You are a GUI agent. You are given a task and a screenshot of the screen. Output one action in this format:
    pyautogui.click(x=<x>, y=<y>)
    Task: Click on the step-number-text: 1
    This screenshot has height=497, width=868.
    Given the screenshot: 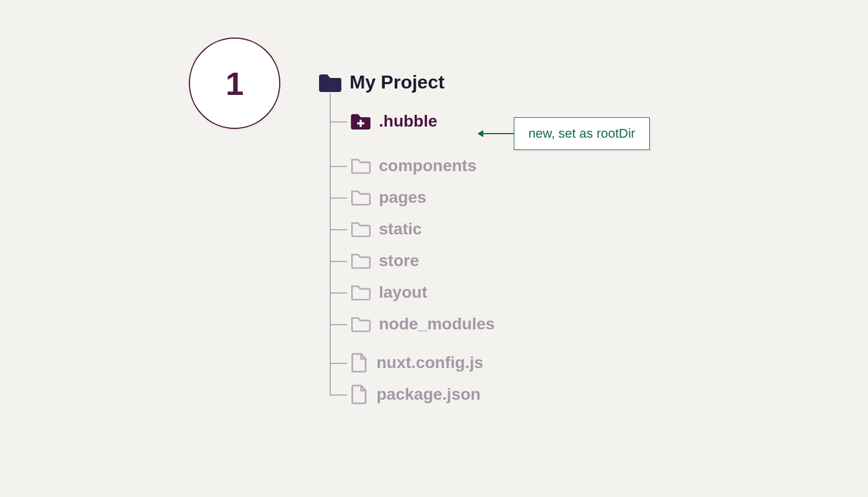 What is the action you would take?
    pyautogui.click(x=235, y=83)
    